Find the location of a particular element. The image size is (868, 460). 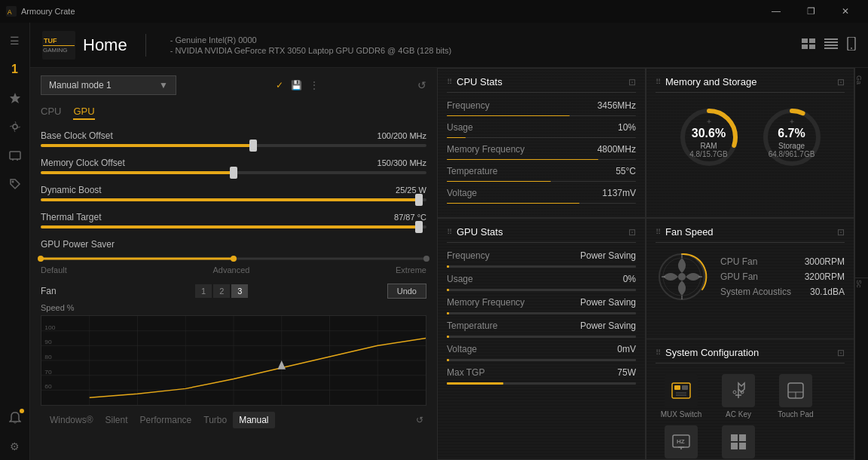

svg-text: 100 is located at coordinates (50, 327).